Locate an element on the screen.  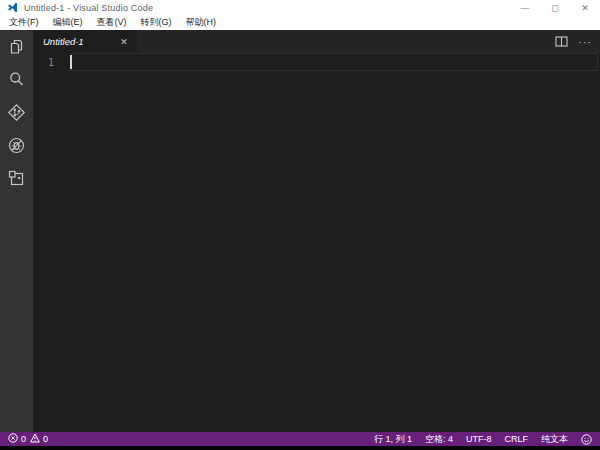
activity-extensions-button is located at coordinates (16, 178).